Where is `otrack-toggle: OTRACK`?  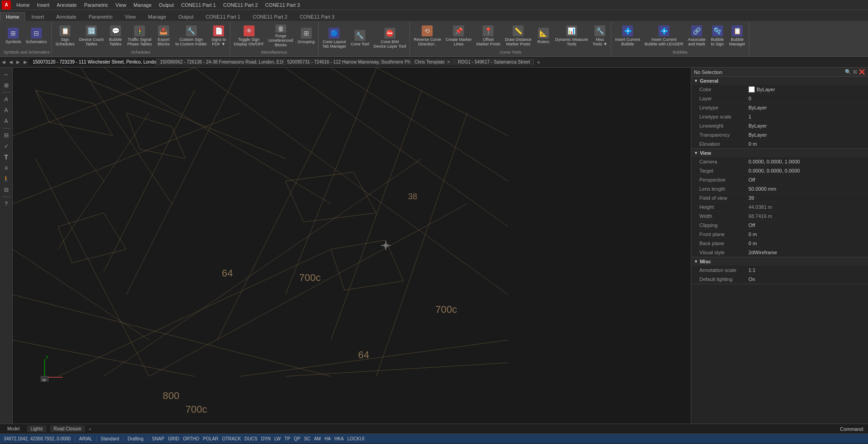
otrack-toggle: OTRACK is located at coordinates (231, 439).